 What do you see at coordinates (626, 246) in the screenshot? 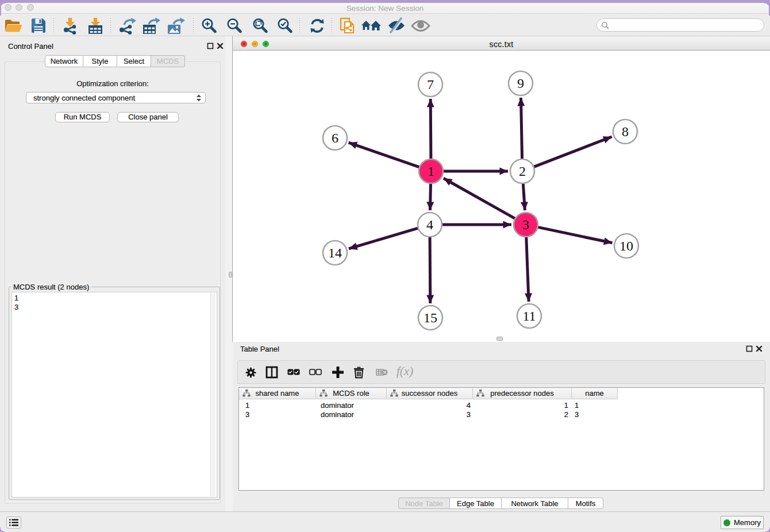
I see `svg-text: 10` at bounding box center [626, 246].